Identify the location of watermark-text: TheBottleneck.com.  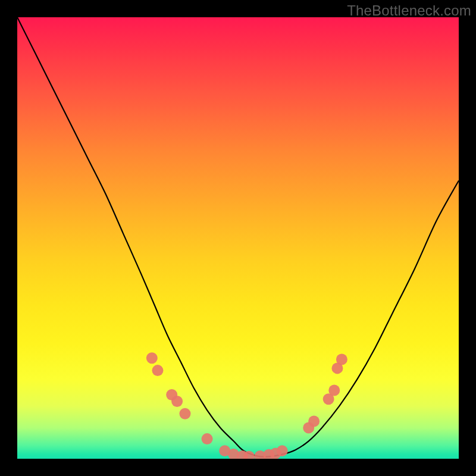
(409, 11).